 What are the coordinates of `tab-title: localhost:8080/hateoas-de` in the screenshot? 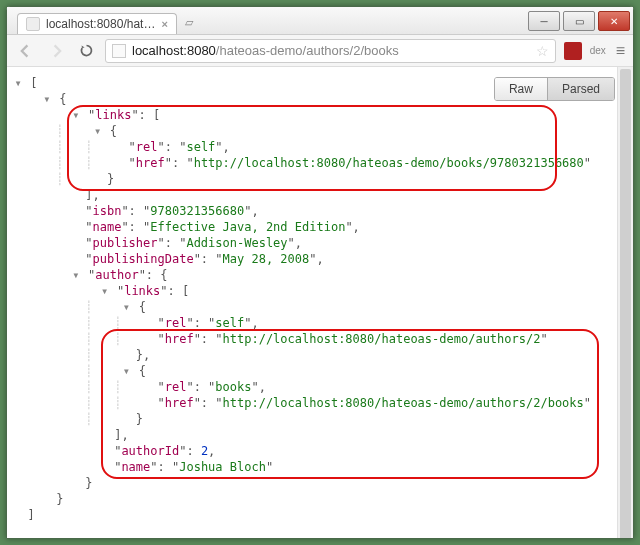 It's located at (101, 24).